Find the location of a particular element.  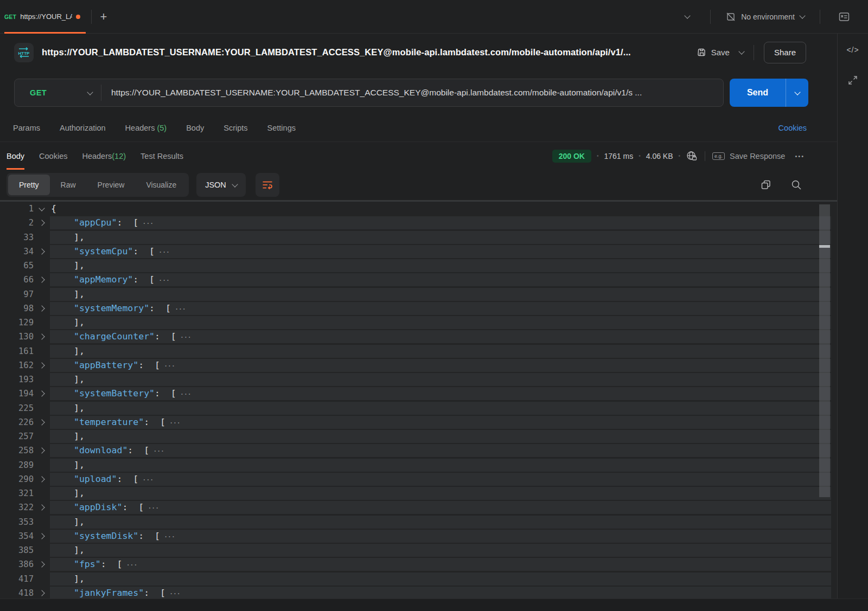

line-number: 97 is located at coordinates (17, 294).